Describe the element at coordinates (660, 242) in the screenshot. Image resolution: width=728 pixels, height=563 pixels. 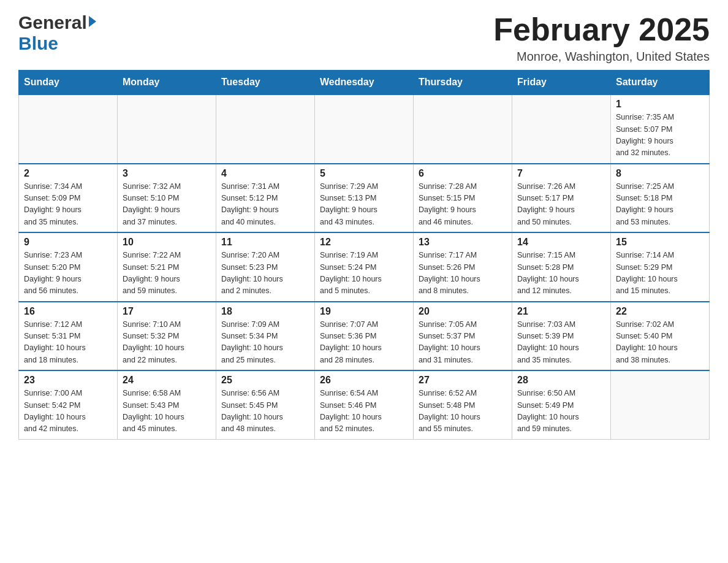
I see `day-number: 15` at that location.